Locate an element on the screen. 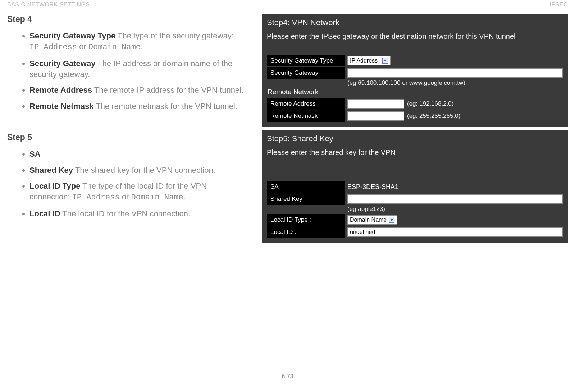 The width and height of the screenshot is (575, 392). hint-security-gateway: (eg:69.100.100.100 or www.google.com.tw) is located at coordinates (406, 83).